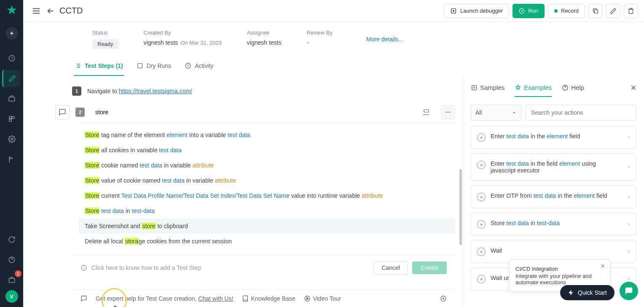 This screenshot has height=307, width=644. I want to click on example-text: Wait, so click(496, 250).